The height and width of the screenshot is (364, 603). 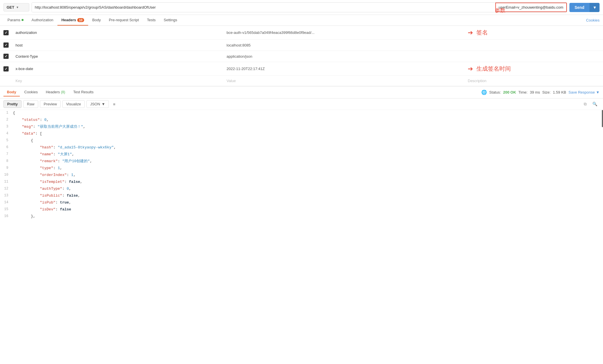 What do you see at coordinates (302, 189) in the screenshot?
I see `code-line-12: 12 "authType": 0,` at bounding box center [302, 189].